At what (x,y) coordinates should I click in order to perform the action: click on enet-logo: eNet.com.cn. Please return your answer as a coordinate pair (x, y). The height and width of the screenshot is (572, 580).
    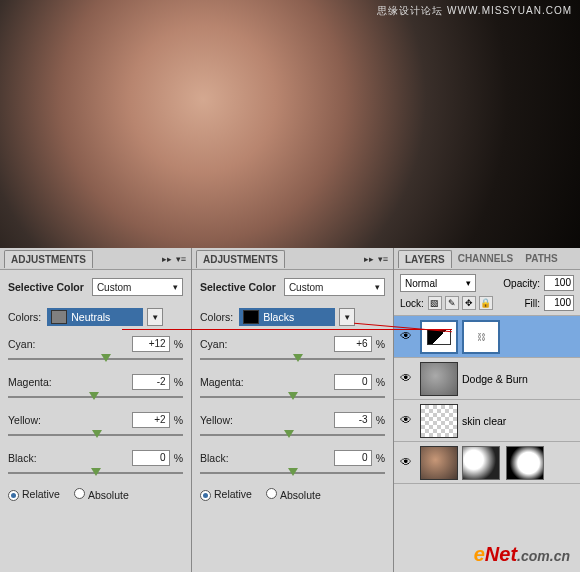
    Looking at the image, I should click on (522, 554).